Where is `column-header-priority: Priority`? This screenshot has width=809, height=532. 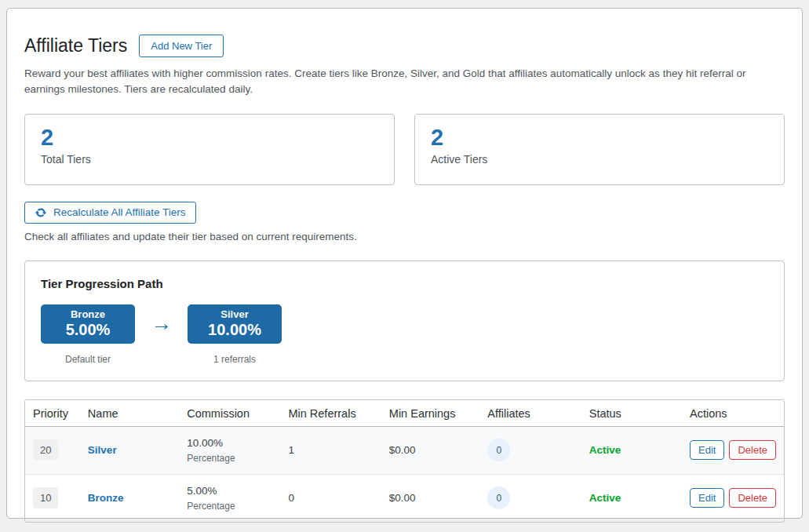
column-header-priority: Priority is located at coordinates (53, 414).